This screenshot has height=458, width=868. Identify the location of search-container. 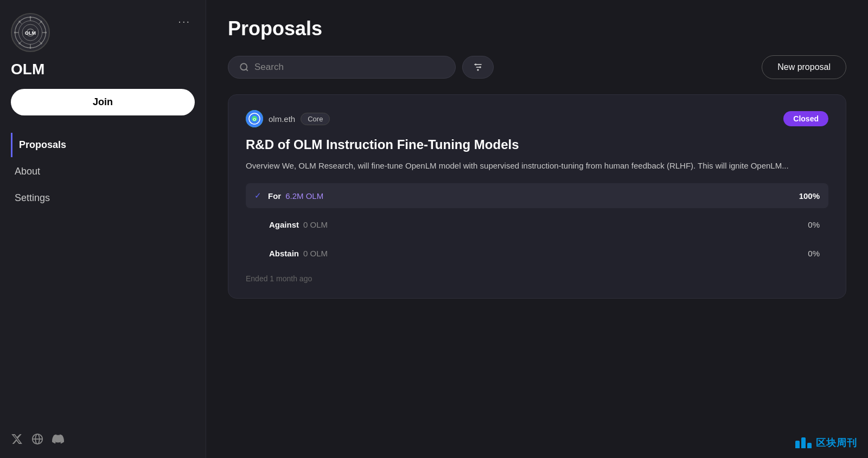
(342, 67).